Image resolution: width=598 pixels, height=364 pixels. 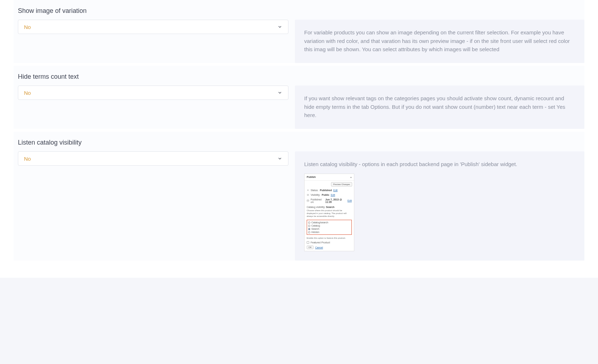 What do you see at coordinates (310, 247) in the screenshot?
I see `ok-button: OK` at bounding box center [310, 247].